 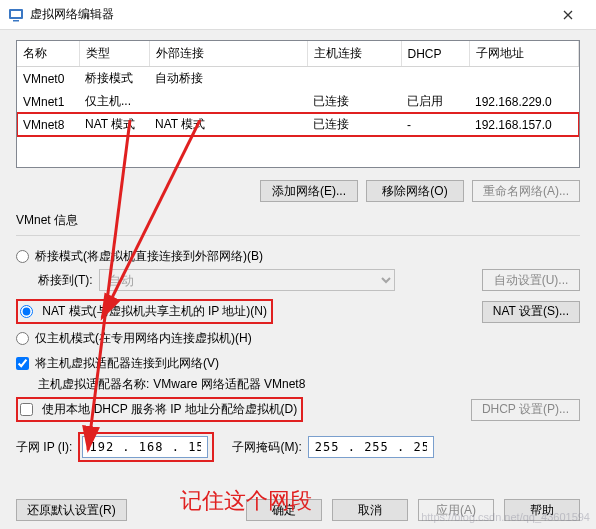 What do you see at coordinates (114, 54) in the screenshot?
I see `col-type: 类型` at bounding box center [114, 54].